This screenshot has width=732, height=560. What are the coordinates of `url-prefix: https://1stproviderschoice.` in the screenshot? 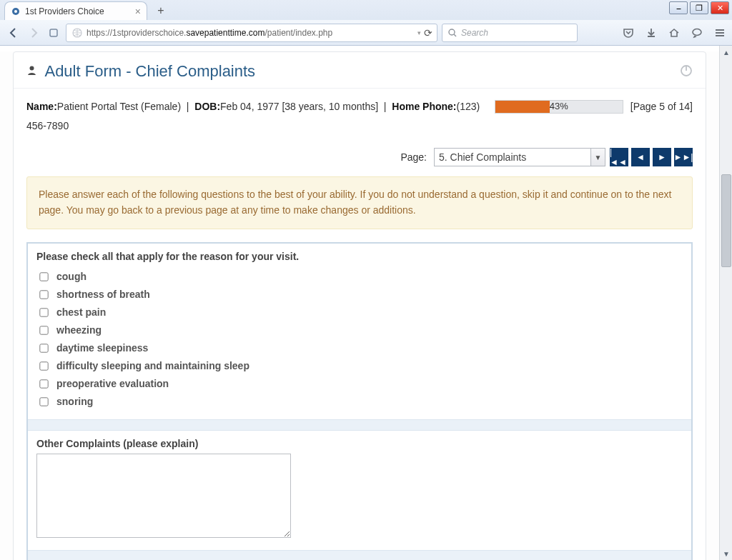 It's located at (136, 33).